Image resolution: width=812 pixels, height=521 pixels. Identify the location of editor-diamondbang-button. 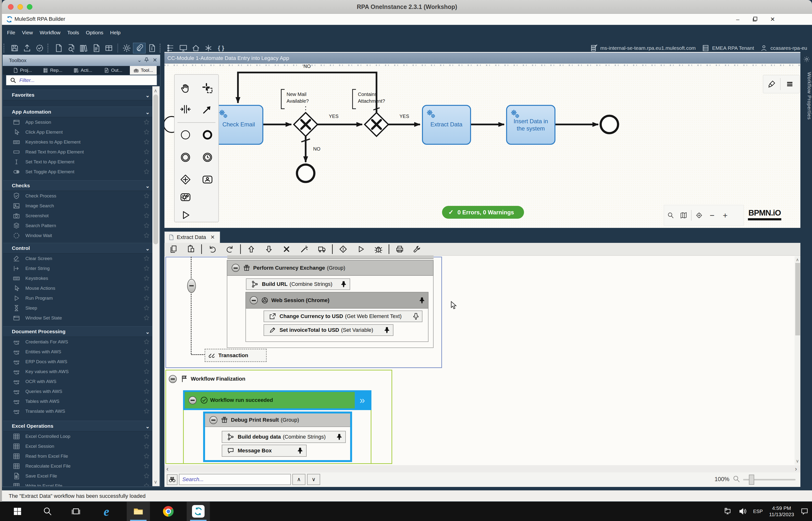
(343, 249).